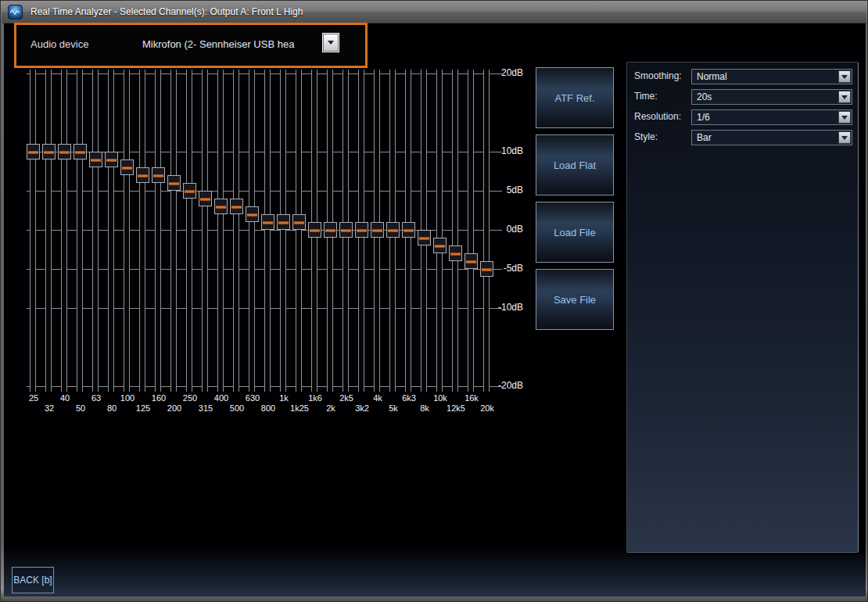  Describe the element at coordinates (439, 245) in the screenshot. I see `eq-slider-handle-10k` at that location.